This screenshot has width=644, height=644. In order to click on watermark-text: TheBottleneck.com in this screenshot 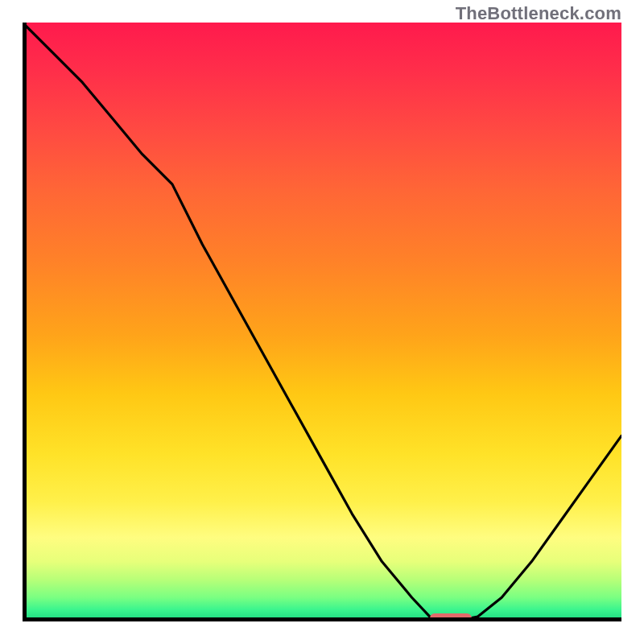, I will do `click(539, 14)`.